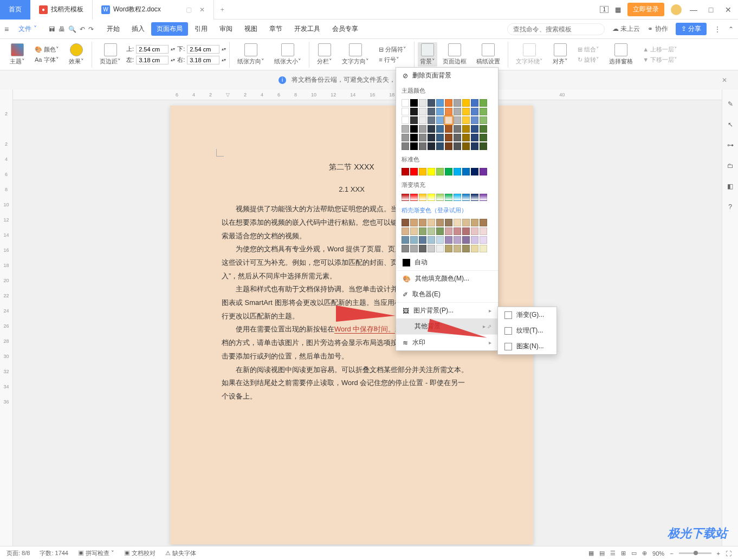  What do you see at coordinates (717, 29) in the screenshot?
I see `more-icon: ⋮` at bounding box center [717, 29].